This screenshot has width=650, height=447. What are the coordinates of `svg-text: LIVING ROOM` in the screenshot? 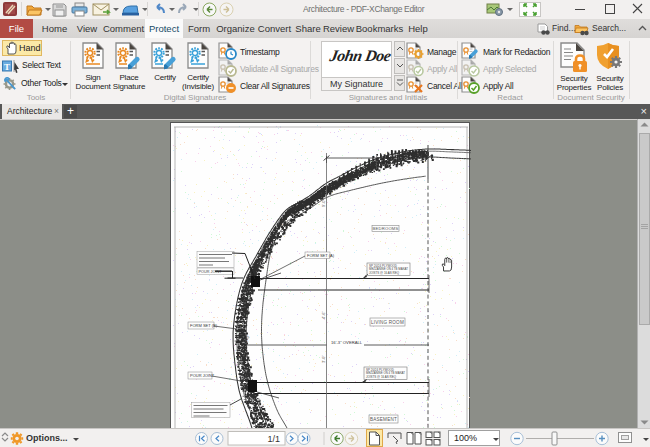 It's located at (388, 322).